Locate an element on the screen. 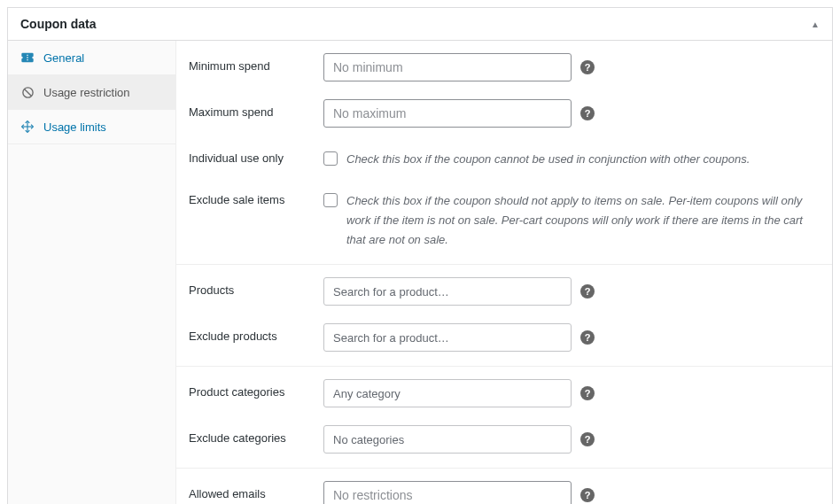  sidebar-item-label: Usage limits is located at coordinates (74, 128).